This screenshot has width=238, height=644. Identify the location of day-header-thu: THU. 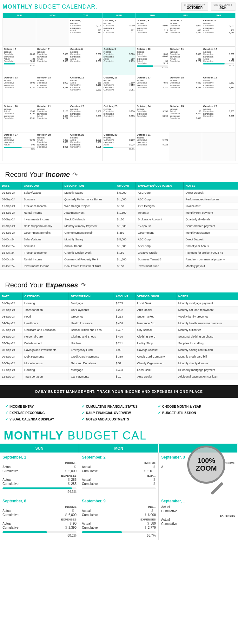
(152, 16).